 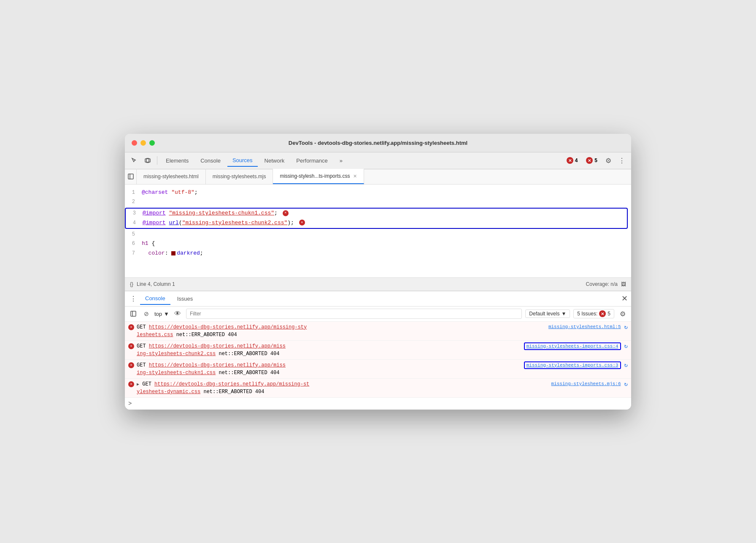 What do you see at coordinates (602, 284) in the screenshot?
I see `coverage-label: Coverage: n/a` at bounding box center [602, 284].